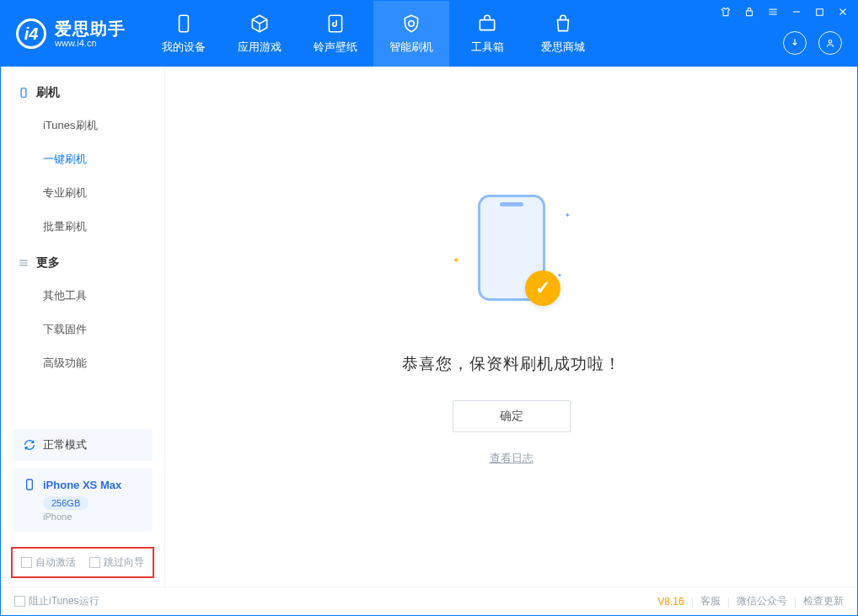 The width and height of the screenshot is (858, 616). Describe the element at coordinates (711, 602) in the screenshot. I see `support-link: 客服` at that location.